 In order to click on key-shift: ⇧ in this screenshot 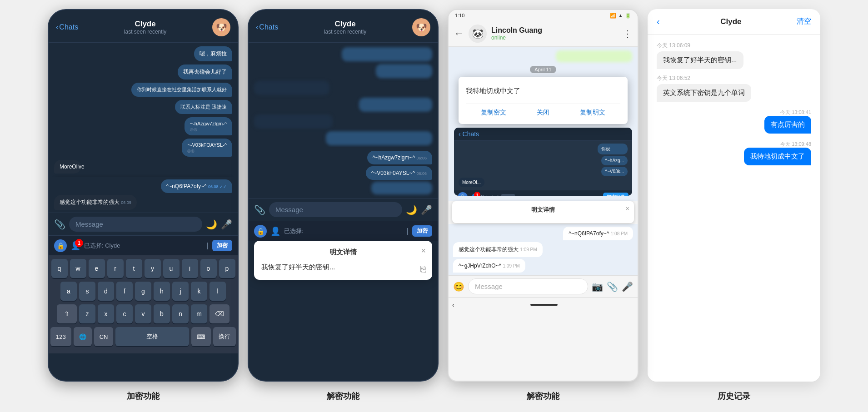, I will do `click(67, 314)`.